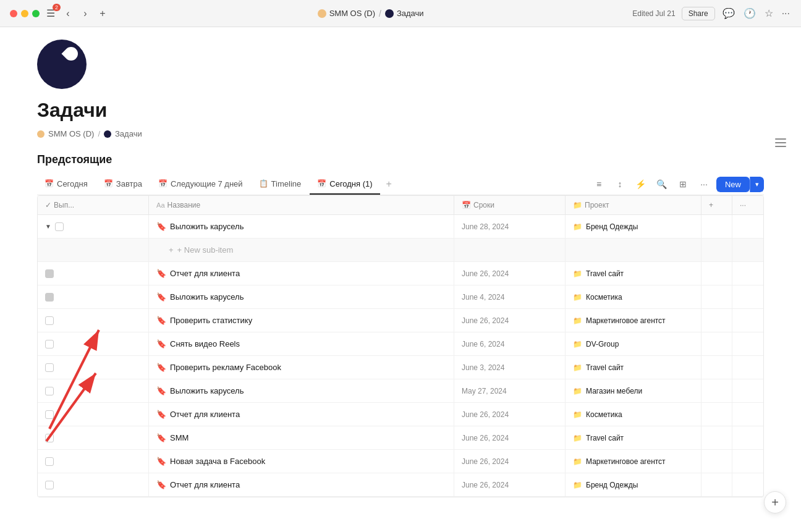 This screenshot has width=801, height=532. What do you see at coordinates (510, 226) in the screenshot?
I see `row1-date: June 28, 2024` at bounding box center [510, 226].